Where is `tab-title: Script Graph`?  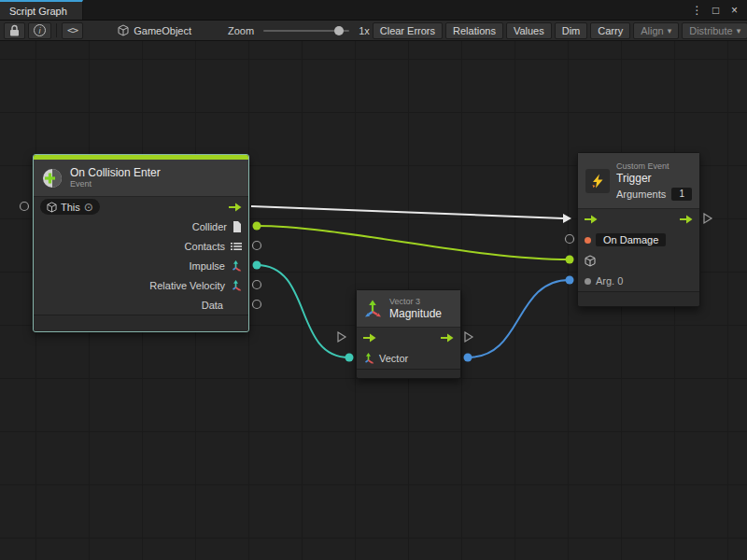 tab-title: Script Graph is located at coordinates (38, 11).